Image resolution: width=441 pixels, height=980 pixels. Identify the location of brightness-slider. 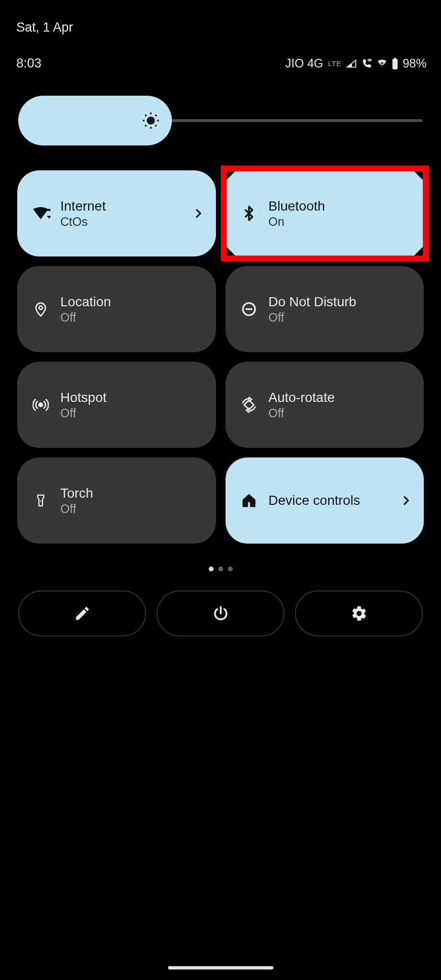
(220, 121).